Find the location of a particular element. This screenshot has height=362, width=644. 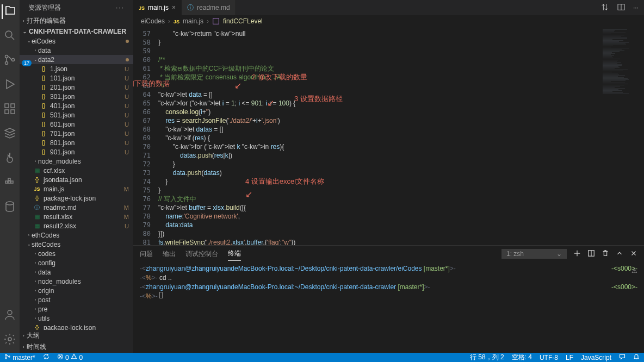

errors-status: 0 0 is located at coordinates (70, 358).